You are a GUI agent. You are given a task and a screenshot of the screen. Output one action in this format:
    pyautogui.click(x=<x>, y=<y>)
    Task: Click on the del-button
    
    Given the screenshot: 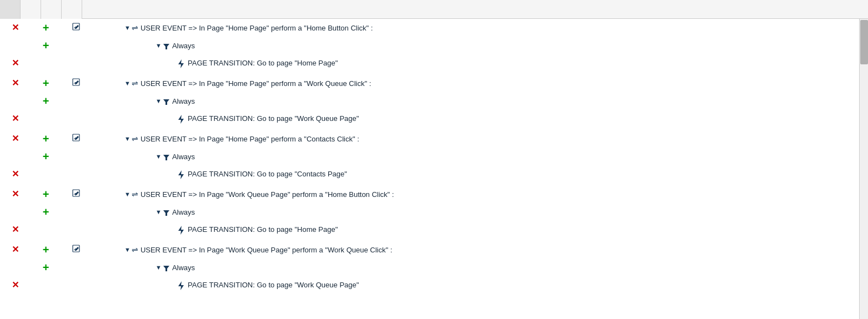 What is the action you would take?
    pyautogui.click(x=31, y=9)
    